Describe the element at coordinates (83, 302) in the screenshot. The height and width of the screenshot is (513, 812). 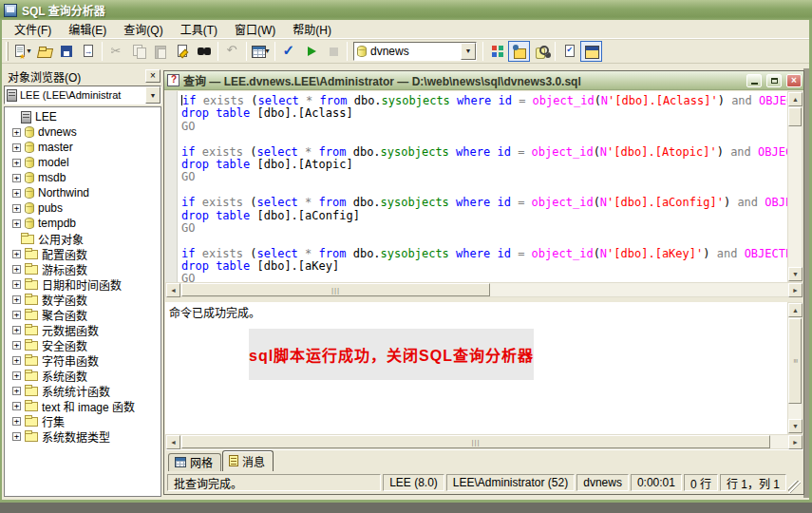
I see `object-tree: LEE+dvnews+master+model+msdb+Northwind+p…` at that location.